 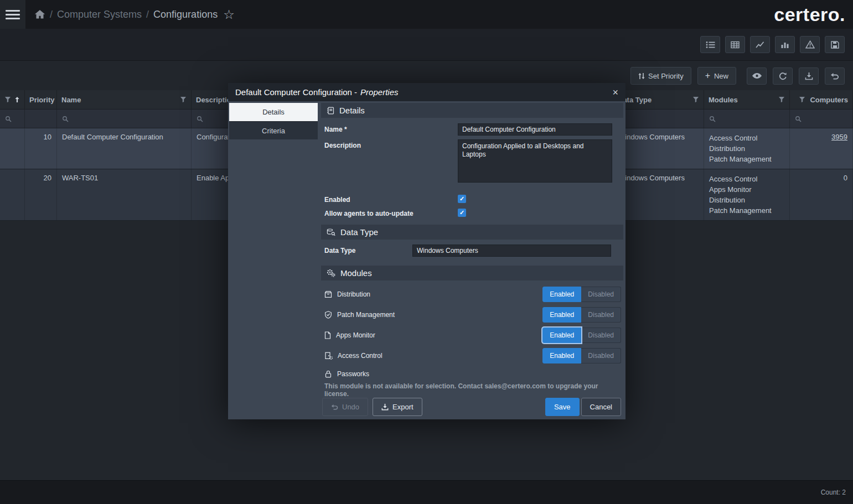 I want to click on dialog-title: Default Computer Configuration -Properti…, so click(x=317, y=92).